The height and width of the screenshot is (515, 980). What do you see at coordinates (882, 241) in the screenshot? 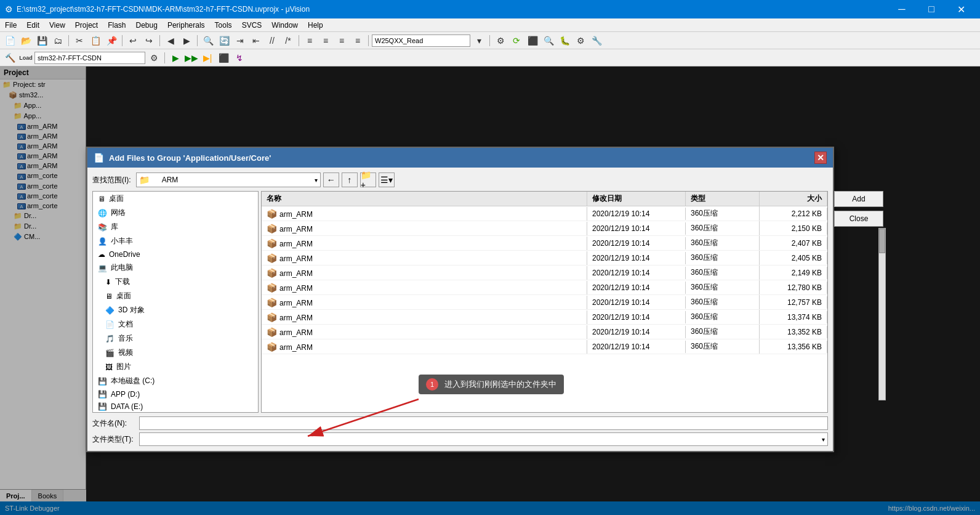
I see `scrollbar-thumb` at bounding box center [882, 241].